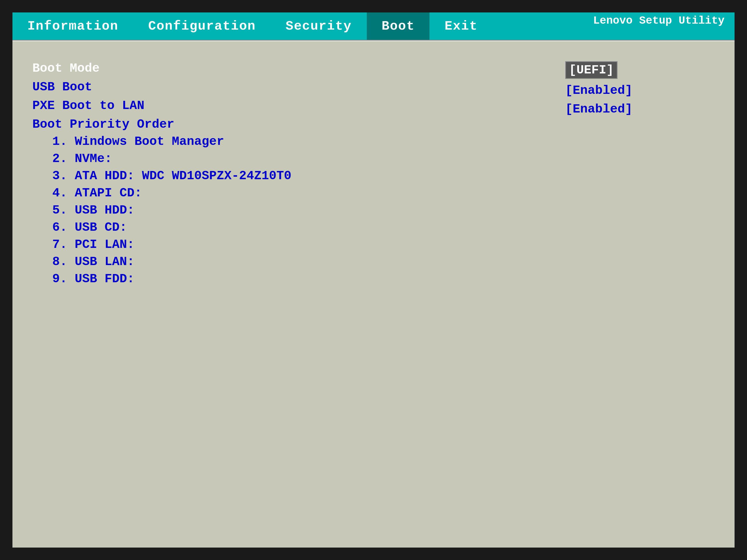 This screenshot has width=747, height=560. I want to click on usb-boot-label: USB Boot, so click(117, 87).